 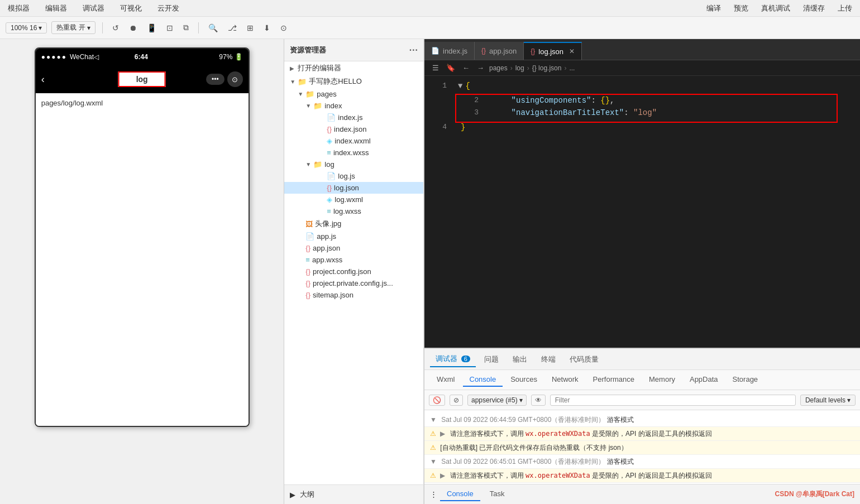 I want to click on phone-dots-button: •••, so click(x=216, y=79).